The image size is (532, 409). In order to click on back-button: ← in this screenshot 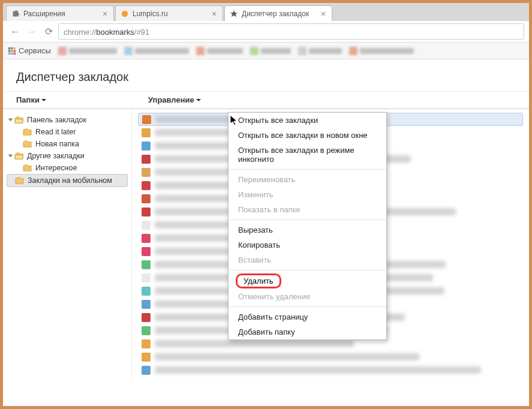, I will do `click(15, 32)`.